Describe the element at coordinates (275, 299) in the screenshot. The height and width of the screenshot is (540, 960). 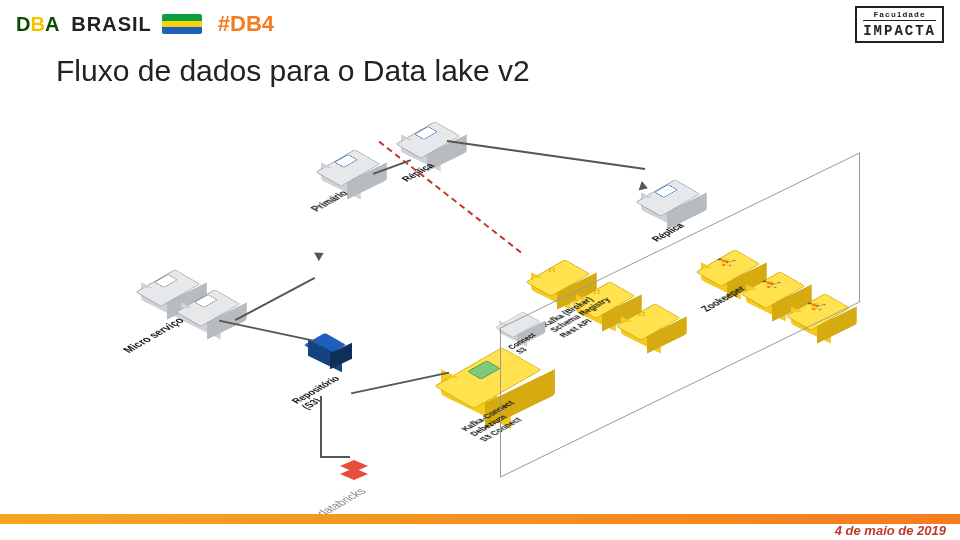
I see `line-micro-primario` at that location.